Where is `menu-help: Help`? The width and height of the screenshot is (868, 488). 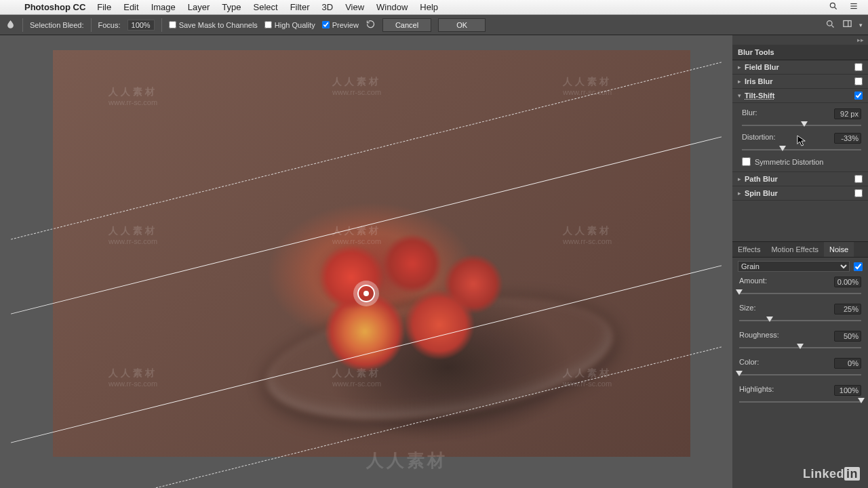 menu-help: Help is located at coordinates (429, 7).